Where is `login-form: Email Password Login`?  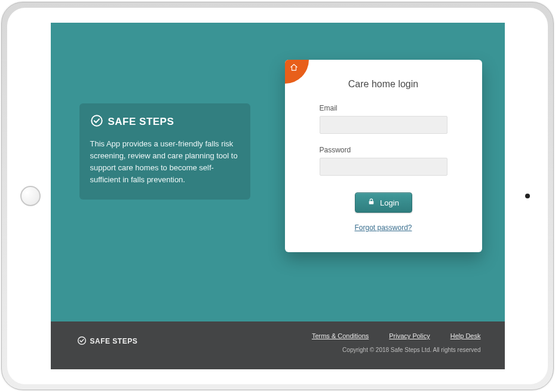
login-form: Email Password Login is located at coordinates (384, 161).